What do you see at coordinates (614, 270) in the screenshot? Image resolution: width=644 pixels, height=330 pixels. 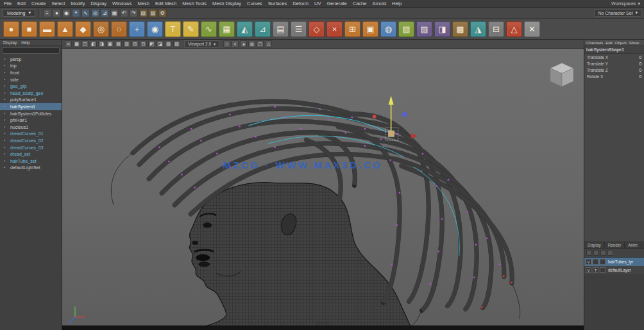 I see `layer-row: V T defaultLayer` at bounding box center [614, 270].